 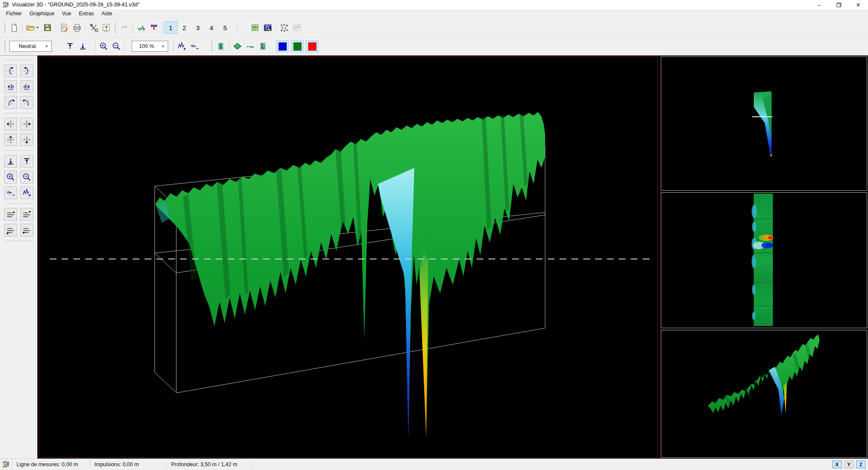 What do you see at coordinates (312, 46) in the screenshot?
I see `color-red-button` at bounding box center [312, 46].